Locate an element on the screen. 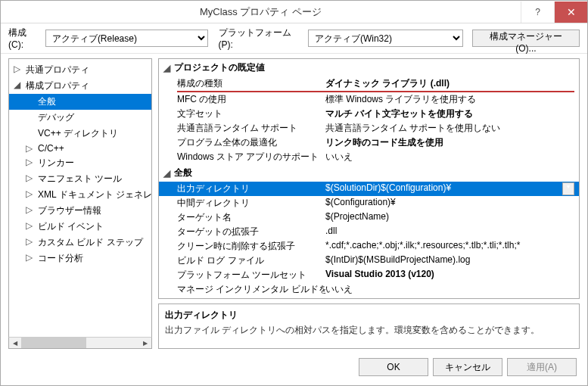 The width and height of the screenshot is (588, 386). property-value: .dll is located at coordinates (450, 232).